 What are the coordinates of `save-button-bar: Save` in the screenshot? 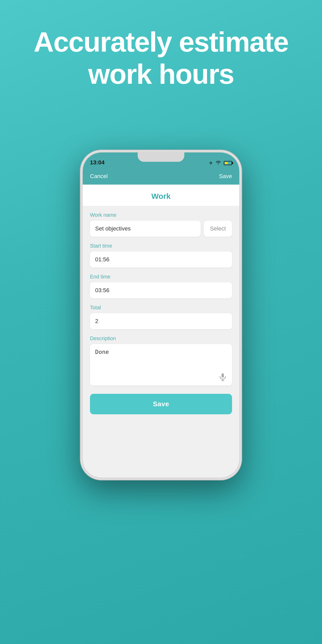 It's located at (161, 404).